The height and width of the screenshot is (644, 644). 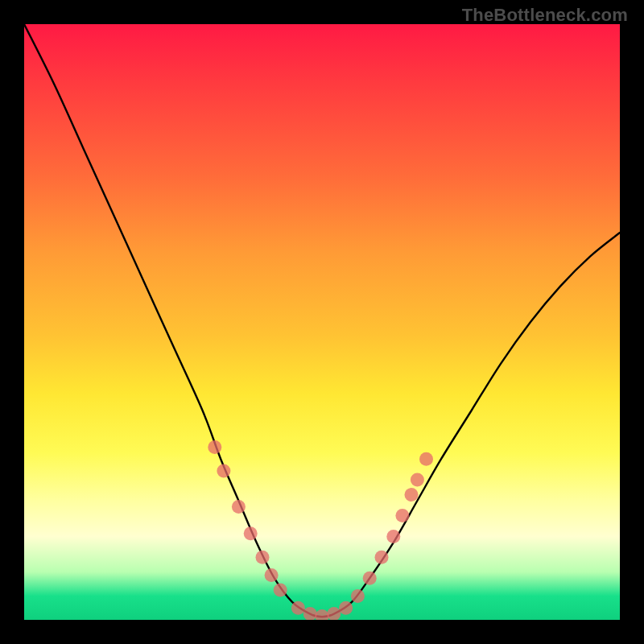 I want to click on watermark-text: TheBottleneck.com, so click(x=545, y=15).